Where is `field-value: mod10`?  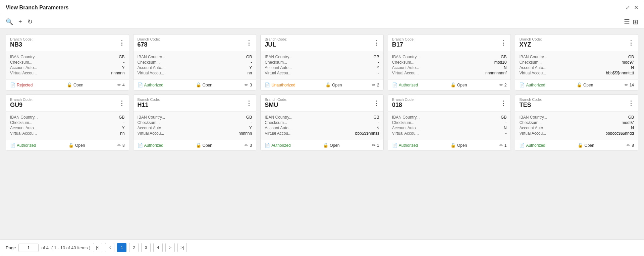
field-value: mod10 is located at coordinates (460, 62).